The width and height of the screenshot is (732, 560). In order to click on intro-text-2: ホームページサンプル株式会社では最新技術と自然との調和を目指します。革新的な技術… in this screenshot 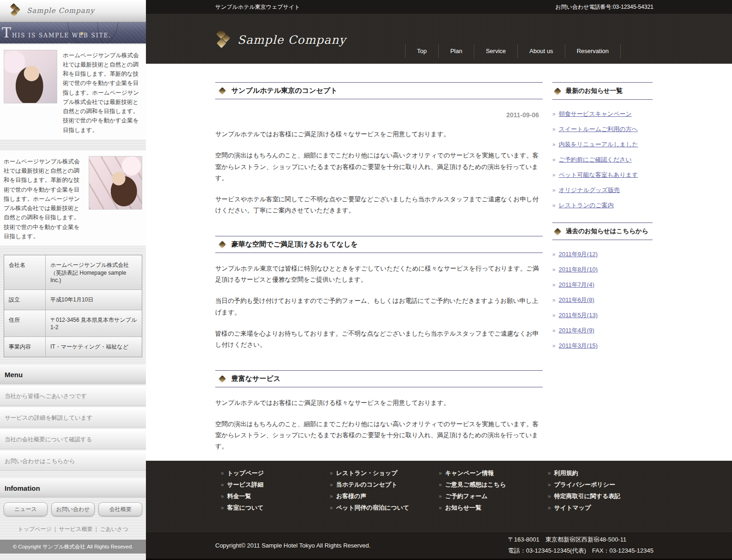, I will do `click(43, 199)`.